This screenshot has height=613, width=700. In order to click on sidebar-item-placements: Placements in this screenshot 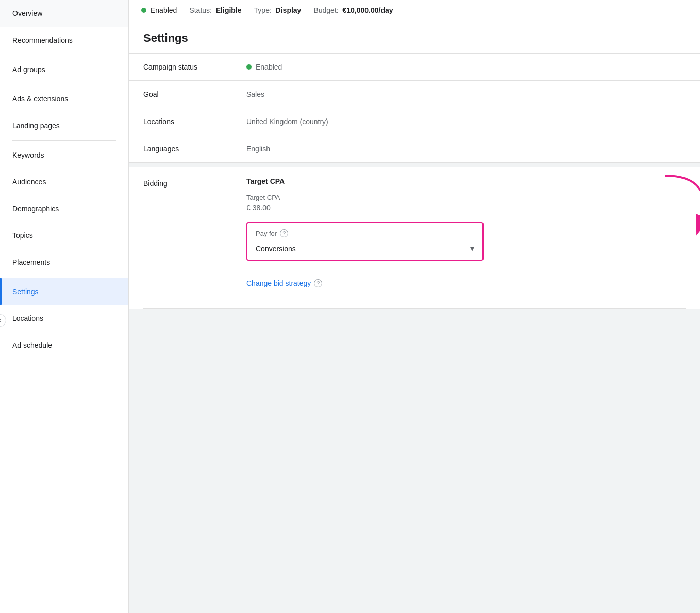, I will do `click(64, 262)`.